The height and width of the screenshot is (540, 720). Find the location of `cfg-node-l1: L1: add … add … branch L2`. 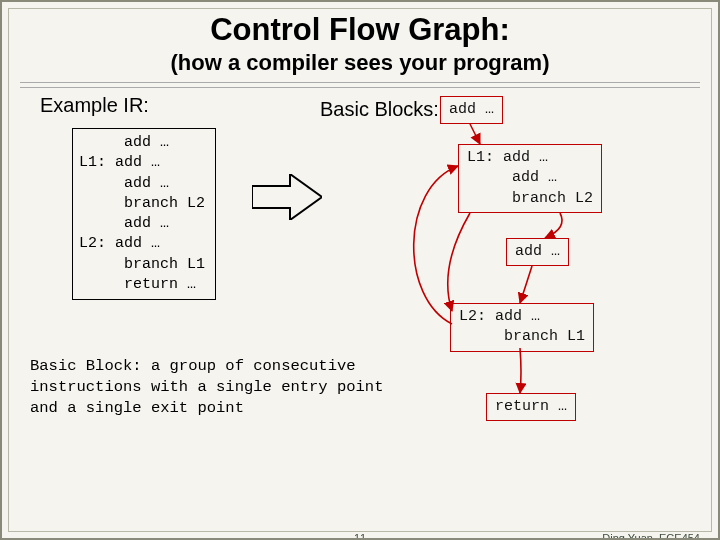

cfg-node-l1: L1: add … add … branch L2 is located at coordinates (530, 178).